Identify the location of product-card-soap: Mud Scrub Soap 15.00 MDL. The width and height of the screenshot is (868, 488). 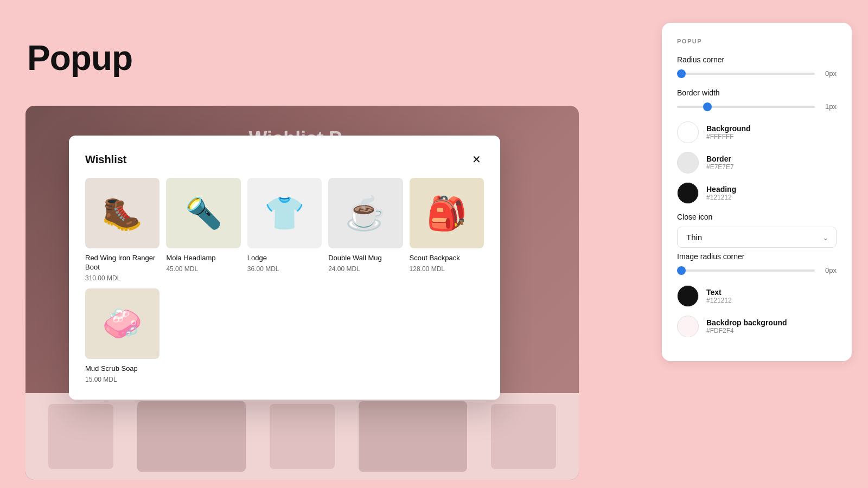
(123, 336).